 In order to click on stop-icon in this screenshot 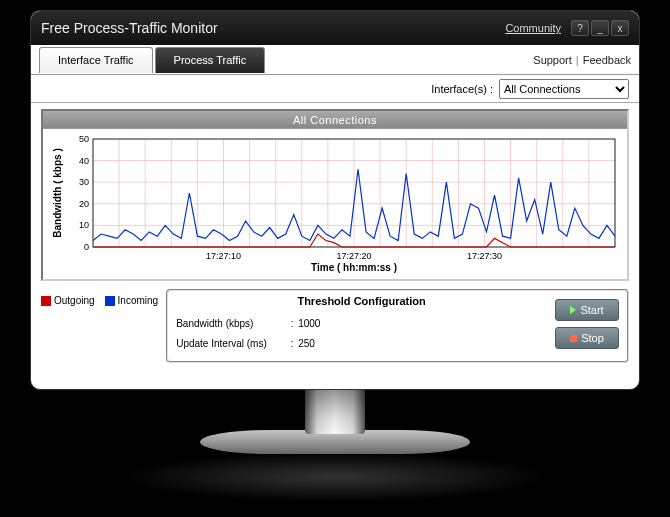, I will do `click(574, 338)`.